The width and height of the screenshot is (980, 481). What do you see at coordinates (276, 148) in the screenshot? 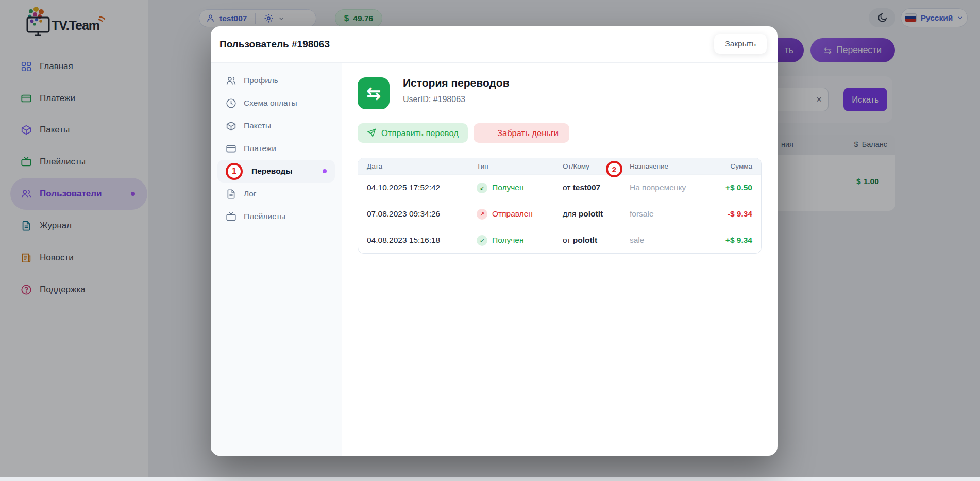
I see `modal-nav-payments: Платежи` at bounding box center [276, 148].